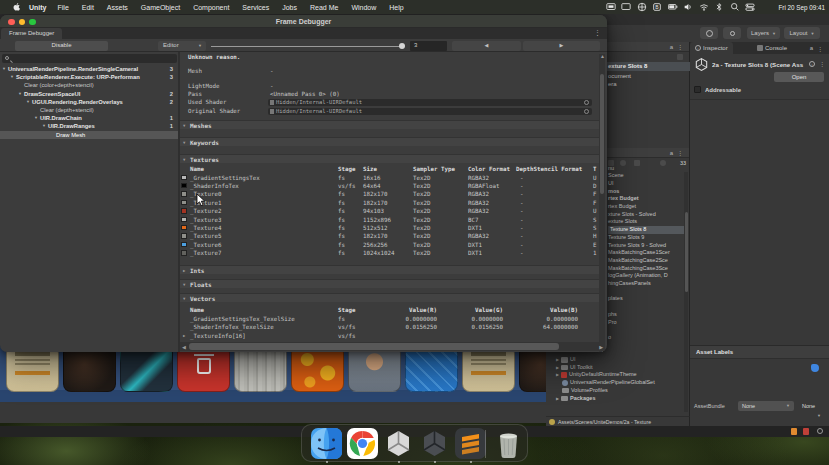 Image resolution: width=829 pixels, height=465 pixels. Describe the element at coordinates (290, 8) in the screenshot. I see `menu-jobs: Jobs` at that location.